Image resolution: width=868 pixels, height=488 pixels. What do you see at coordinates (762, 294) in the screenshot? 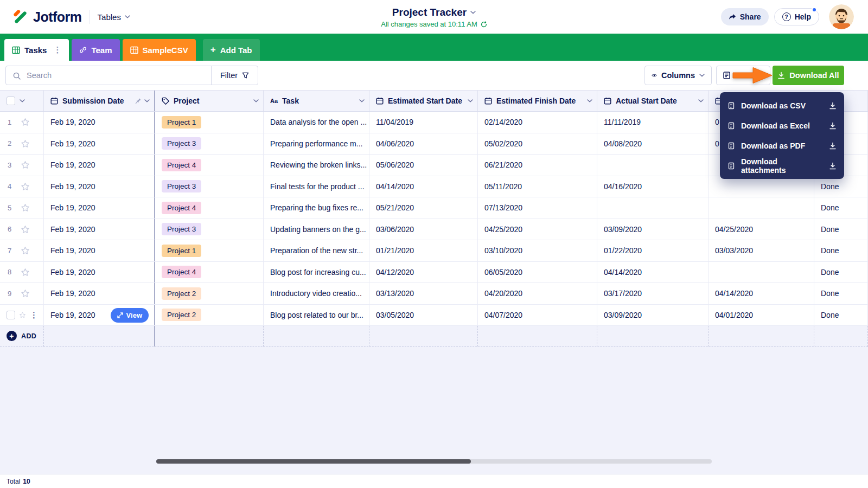
I see `cell-actual-finish: 04/14/2020` at bounding box center [762, 294].